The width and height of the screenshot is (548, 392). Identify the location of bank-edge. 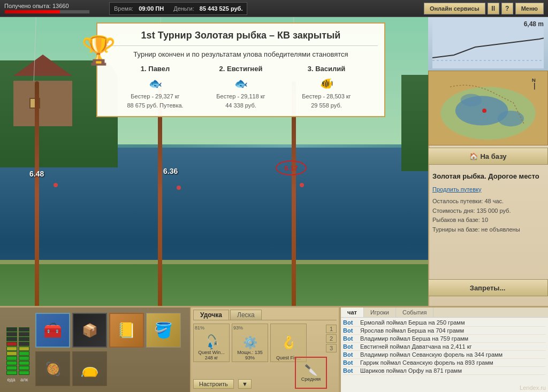
(214, 262).